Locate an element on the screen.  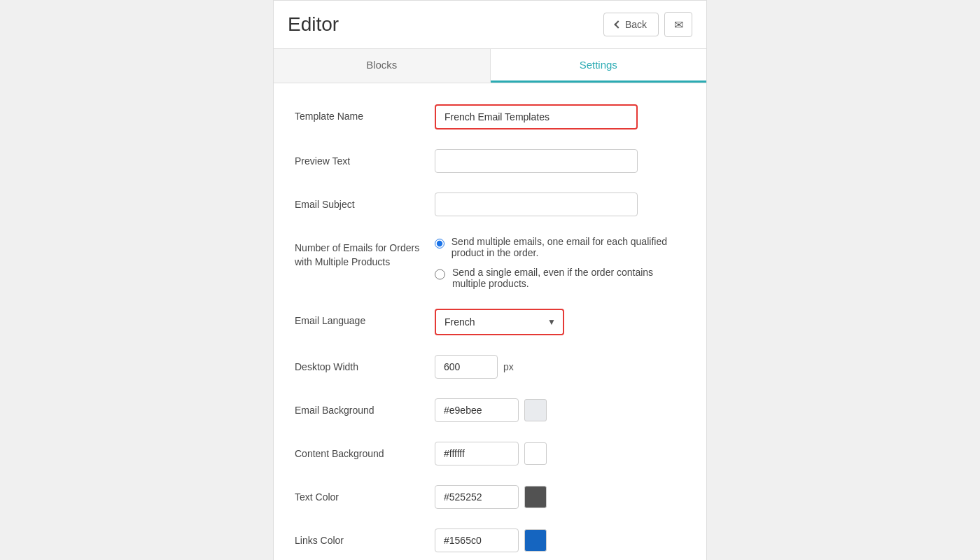
preview-text-label: Preview Text is located at coordinates (365, 159).